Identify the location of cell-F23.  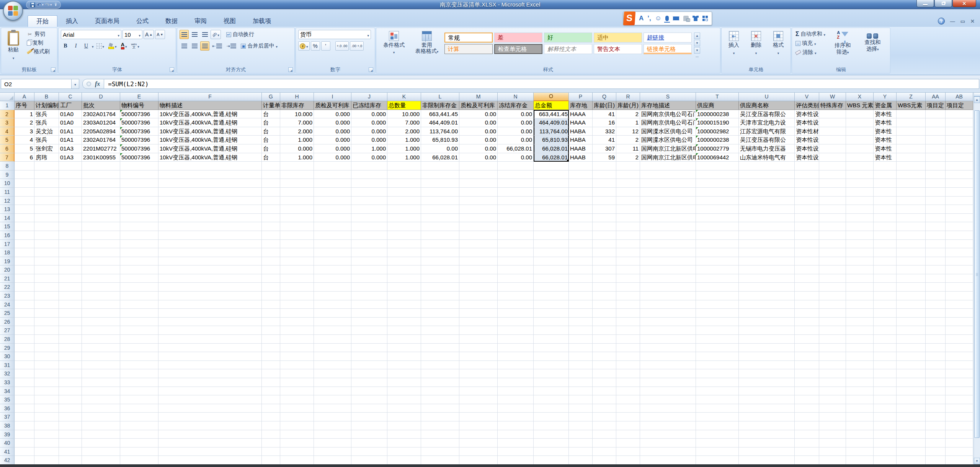
(210, 296).